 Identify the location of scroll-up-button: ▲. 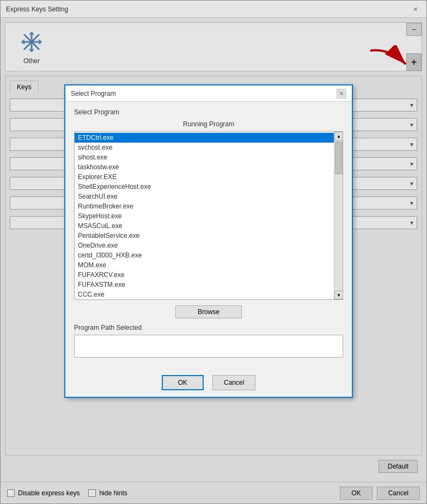
(339, 136).